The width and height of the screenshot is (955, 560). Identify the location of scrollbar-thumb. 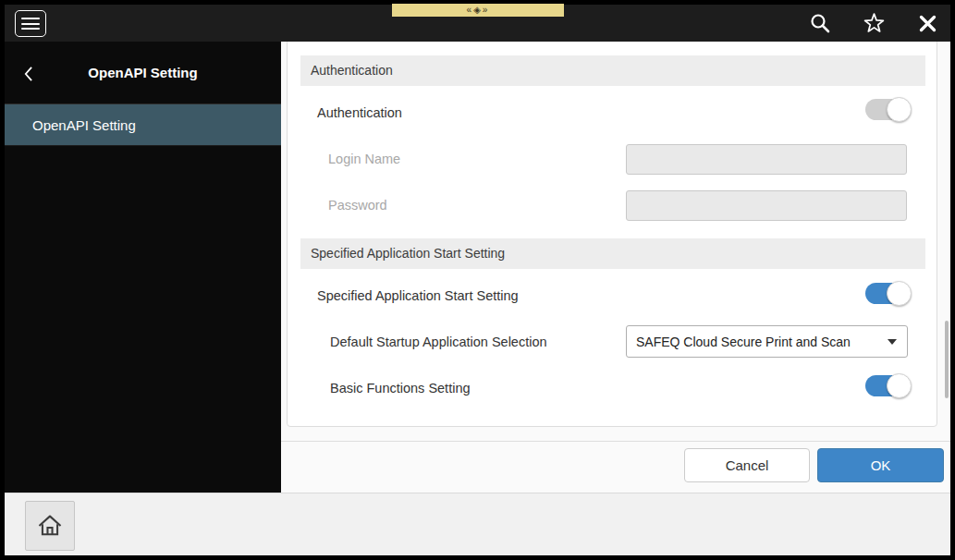
(947, 359).